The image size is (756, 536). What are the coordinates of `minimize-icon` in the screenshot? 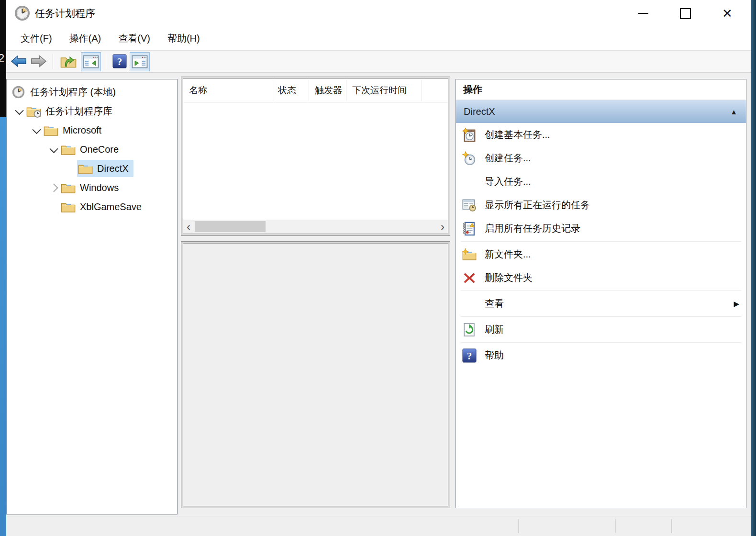 It's located at (643, 13).